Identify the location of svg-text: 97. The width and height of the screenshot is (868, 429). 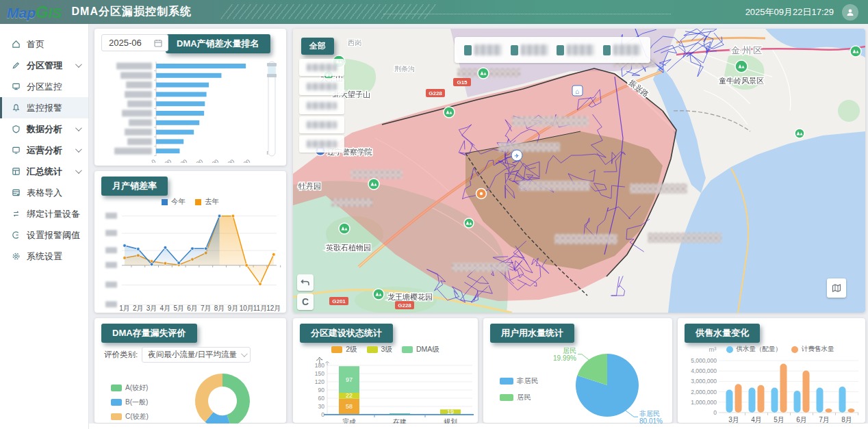
(349, 380).